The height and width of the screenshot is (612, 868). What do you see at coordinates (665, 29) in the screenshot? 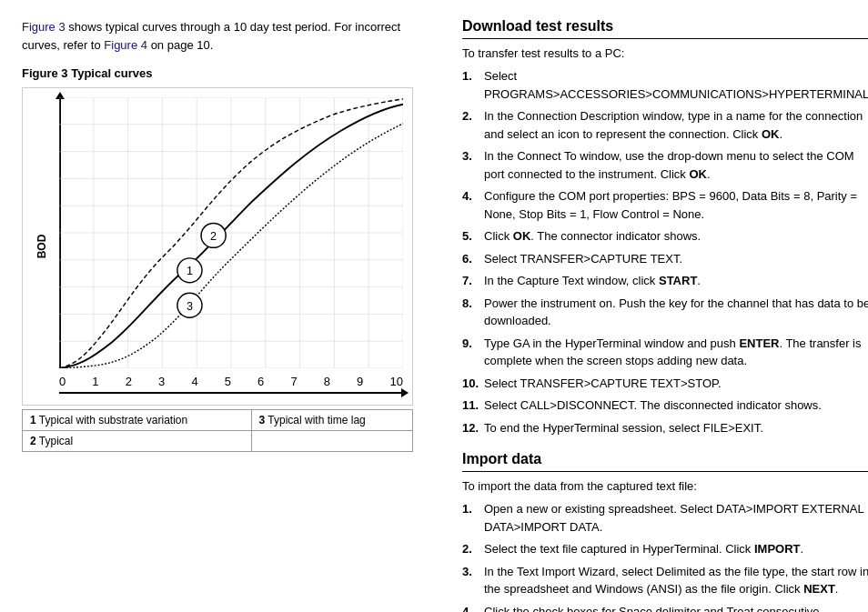
I see `download-title: Download test results` at bounding box center [665, 29].